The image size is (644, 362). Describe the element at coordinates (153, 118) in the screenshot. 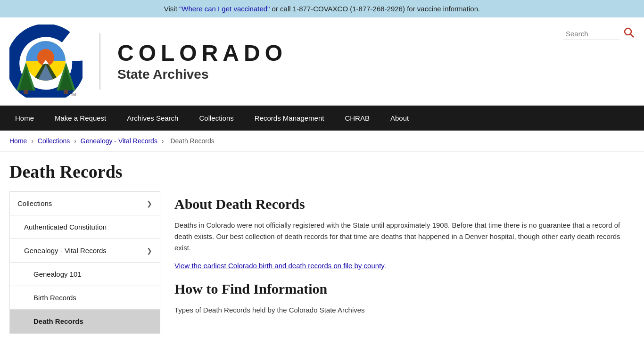

I see `nav-archives-search: Archives Search` at that location.